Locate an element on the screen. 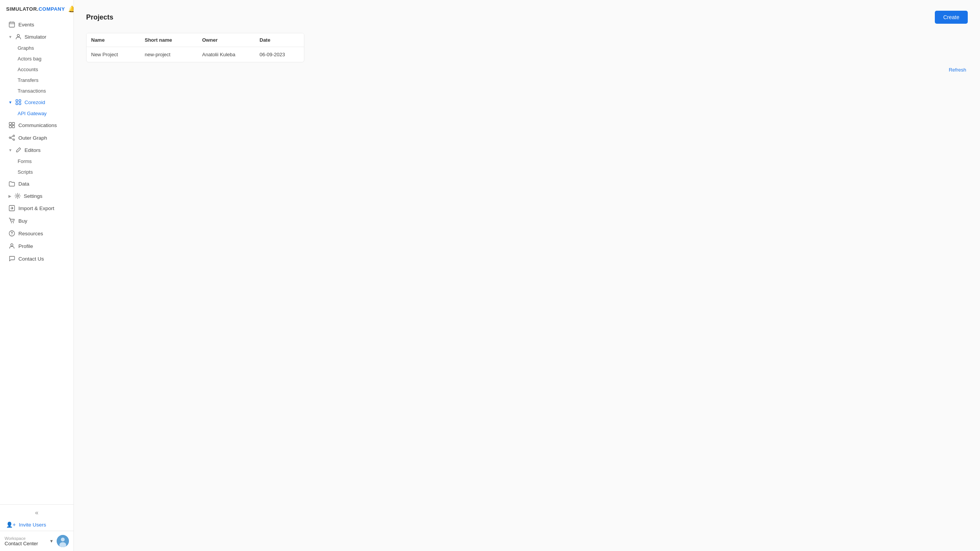  main-header: Projects Create is located at coordinates (527, 17).